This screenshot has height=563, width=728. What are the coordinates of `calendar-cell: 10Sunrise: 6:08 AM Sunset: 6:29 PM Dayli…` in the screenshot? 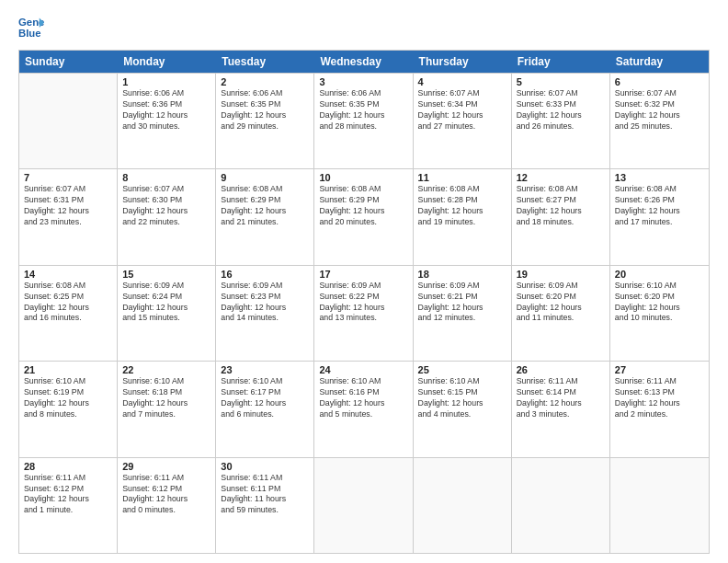 It's located at (364, 217).